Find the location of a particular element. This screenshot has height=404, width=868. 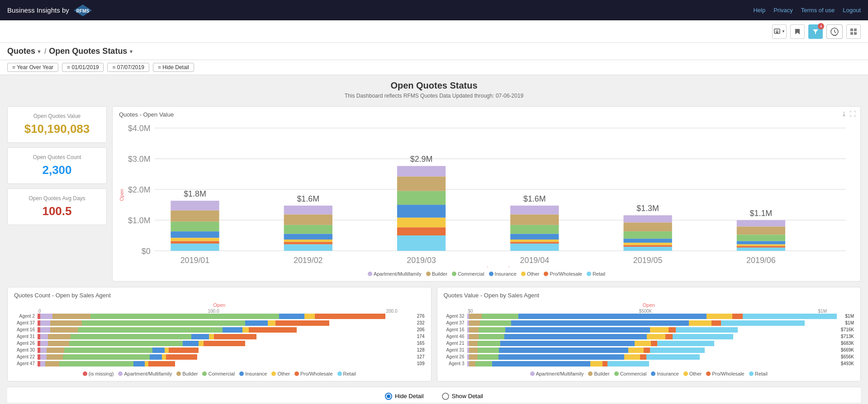

count-bars: Agent 2276Agent 37232Agent 16206Agent 31… is located at coordinates (219, 340).